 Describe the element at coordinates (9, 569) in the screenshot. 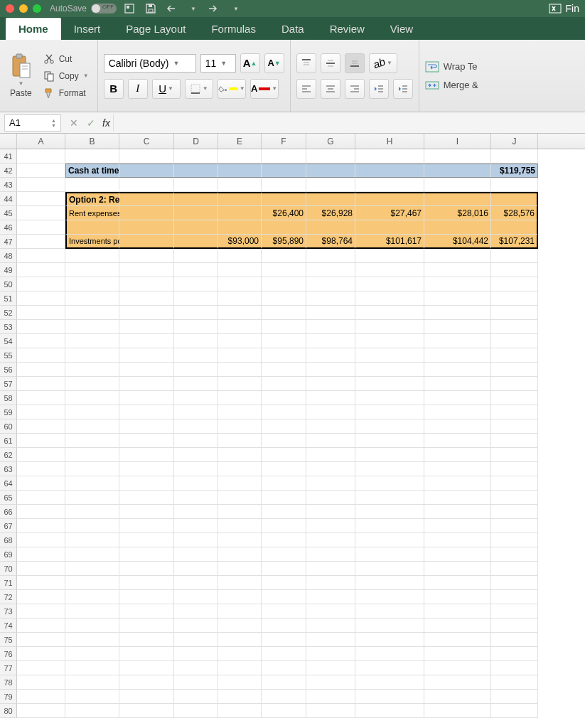

I see `row-header: 70` at that location.